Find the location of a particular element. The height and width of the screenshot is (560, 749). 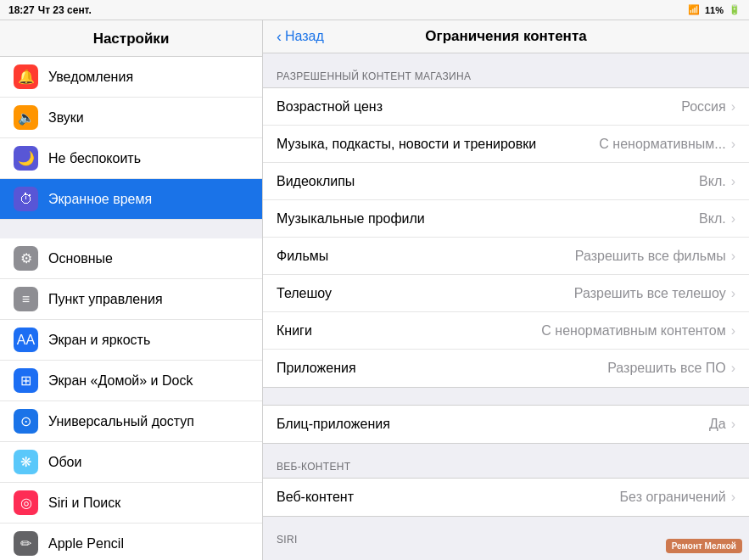

controlcenter-icon: ≡ is located at coordinates (25, 299).